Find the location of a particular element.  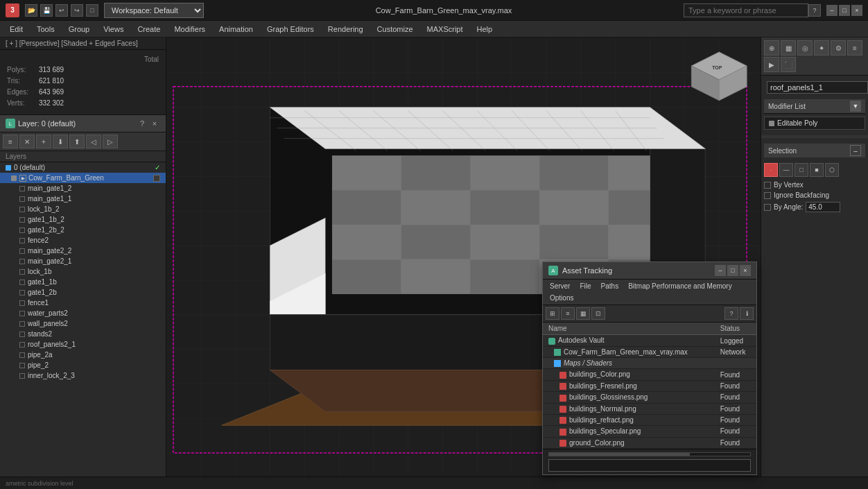

asset-row-color: buildings_Color.png Found is located at coordinates (650, 375).